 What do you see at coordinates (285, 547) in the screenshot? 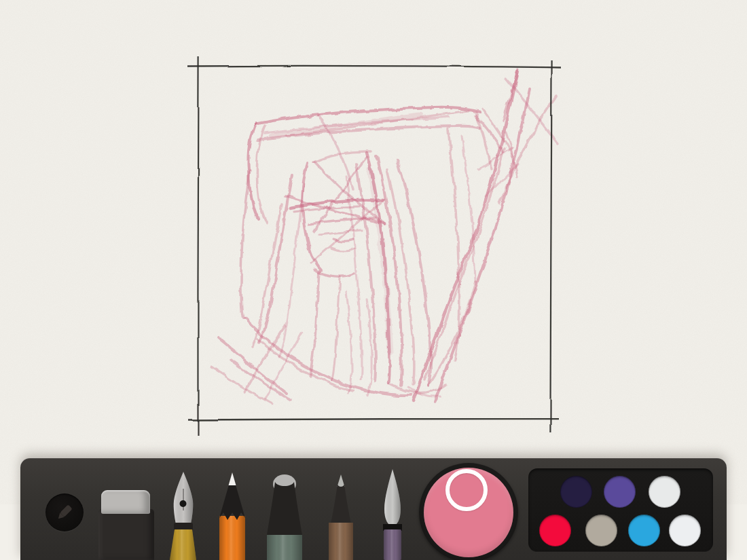
I see `marker-body-shading` at bounding box center [285, 547].